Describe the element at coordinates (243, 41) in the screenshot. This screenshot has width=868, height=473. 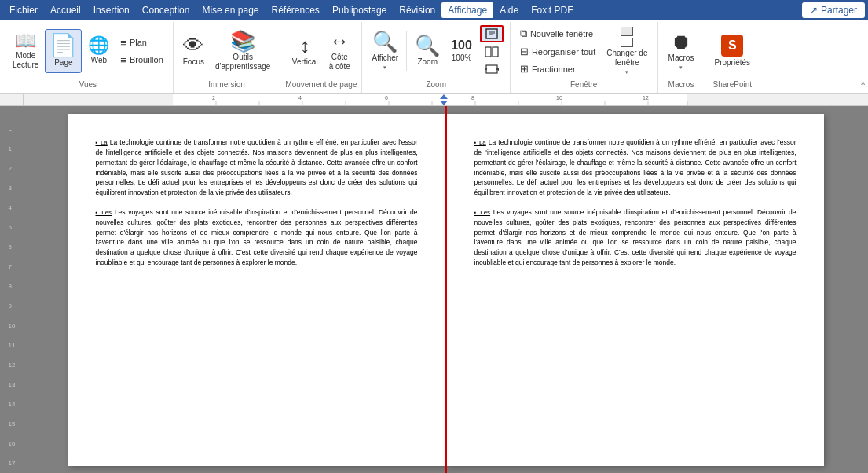
I see `outils-icon: 📚` at that location.